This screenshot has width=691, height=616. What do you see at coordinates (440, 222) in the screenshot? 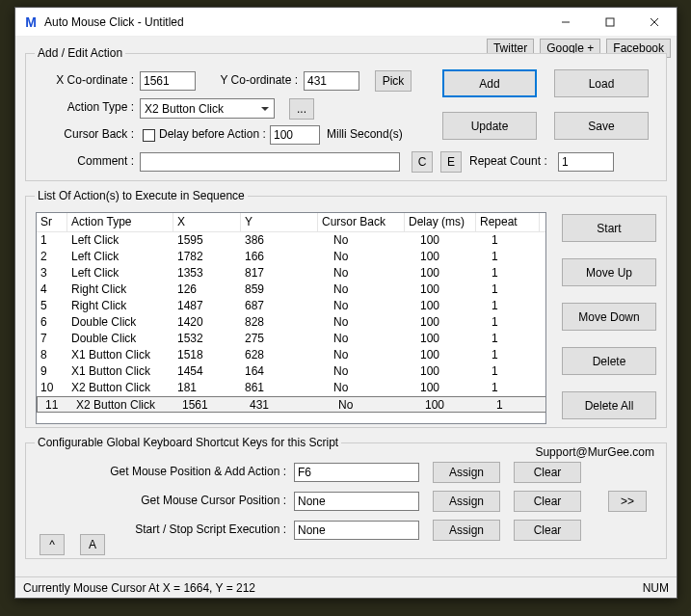
I see `col-delay: Delay (ms)` at bounding box center [440, 222].